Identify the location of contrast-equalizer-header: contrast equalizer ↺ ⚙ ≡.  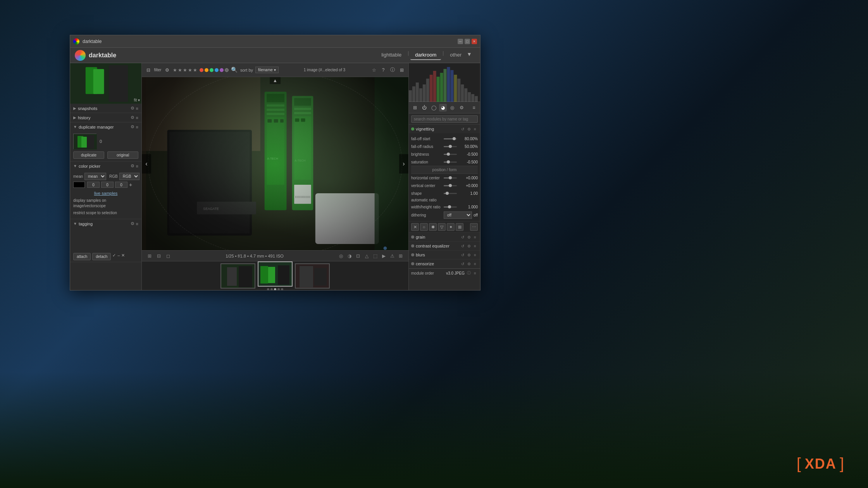
(444, 246).